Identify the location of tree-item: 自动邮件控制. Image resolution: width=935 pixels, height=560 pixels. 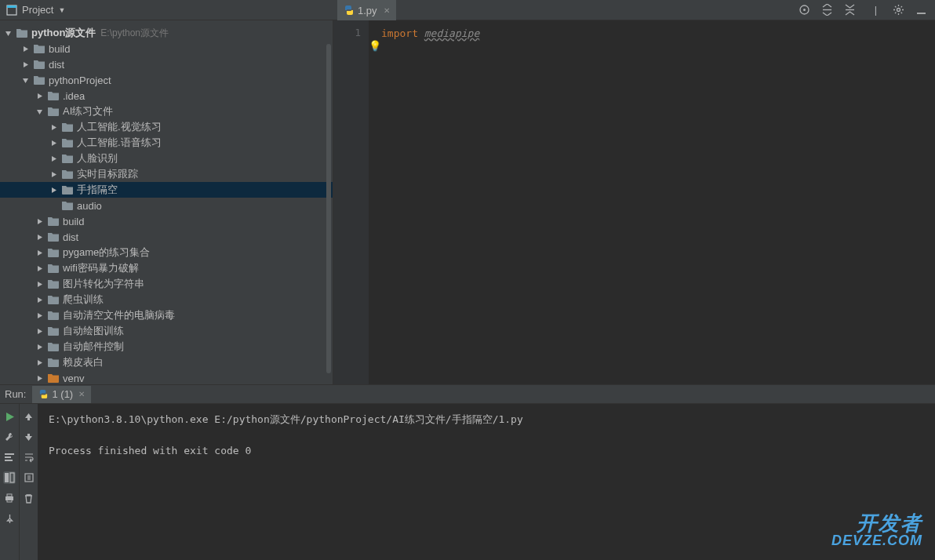
(166, 347).